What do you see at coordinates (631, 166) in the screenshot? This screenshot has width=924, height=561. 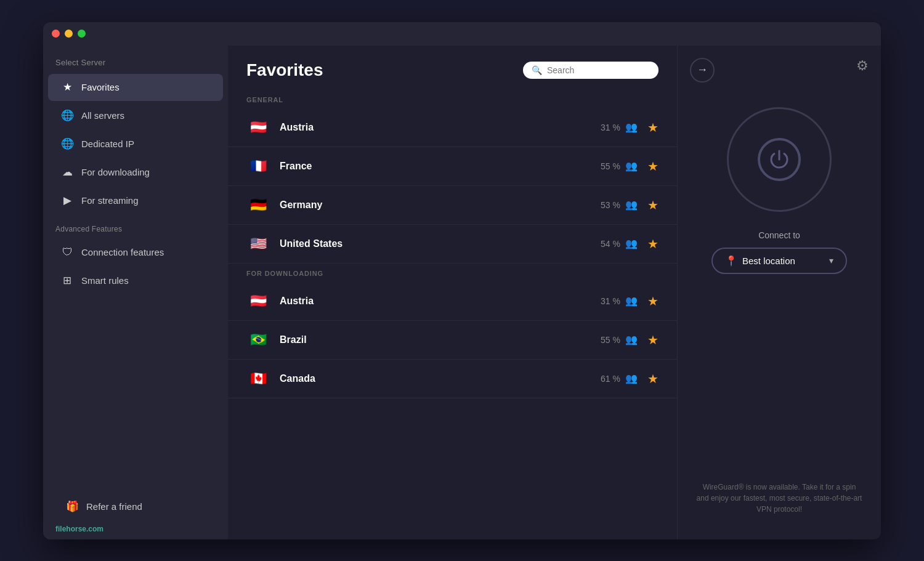 I see `users-icon-france: 👥` at bounding box center [631, 166].